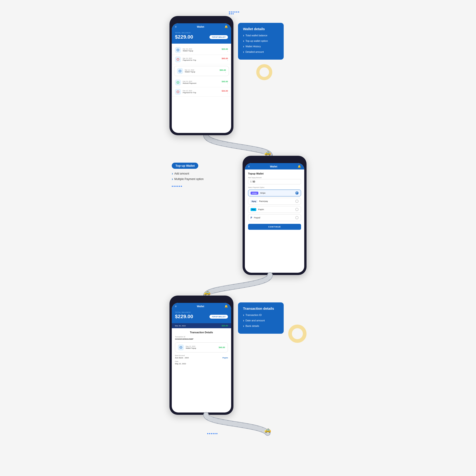 This screenshot has height=476, width=476. I want to click on date-value: May 22, 2022, so click(202, 364).